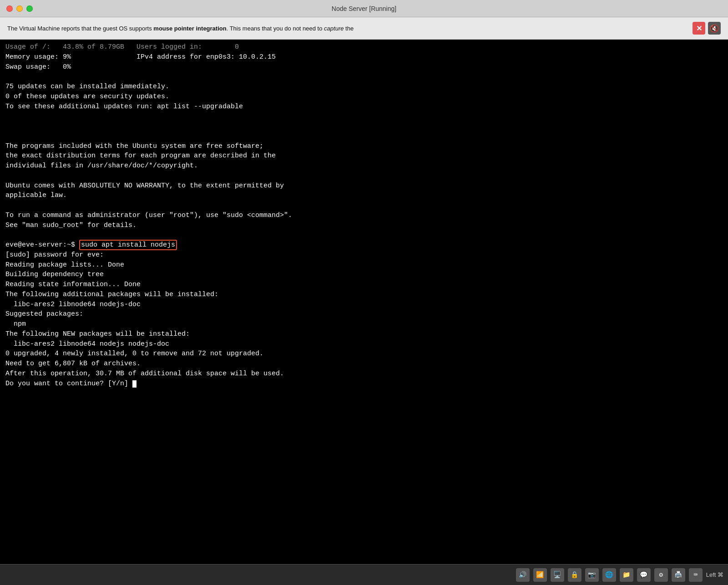 The image size is (728, 585). Describe the element at coordinates (364, 265) in the screenshot. I see `terminal-line: Reading package lists... Done` at that location.